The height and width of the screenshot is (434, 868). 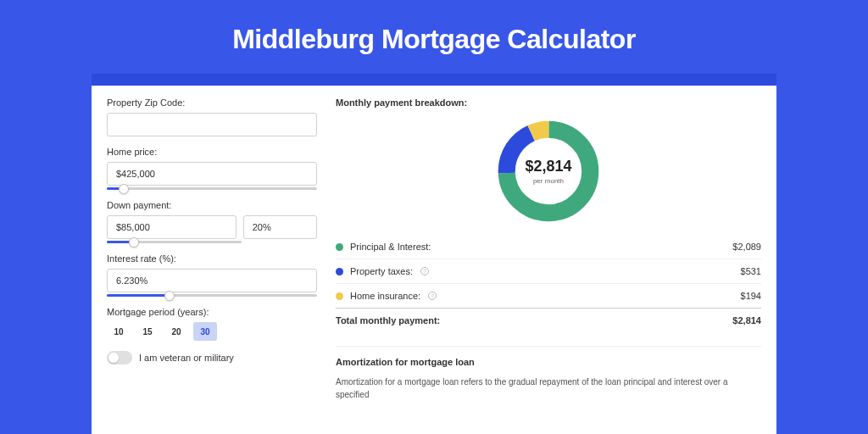 I want to click on donut-chart: $2,814 per month, so click(x=548, y=171).